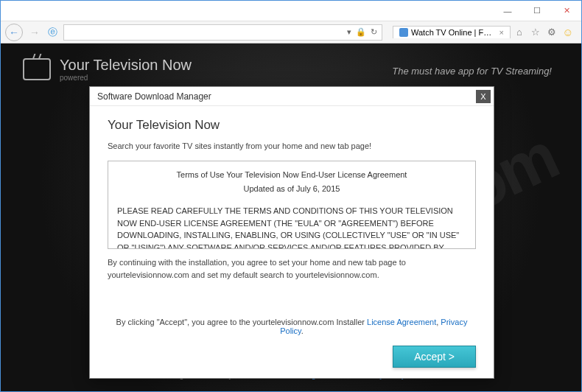 The height and width of the screenshot is (392, 582). What do you see at coordinates (292, 125) in the screenshot?
I see `app-name-heading: Your Television Now` at bounding box center [292, 125].